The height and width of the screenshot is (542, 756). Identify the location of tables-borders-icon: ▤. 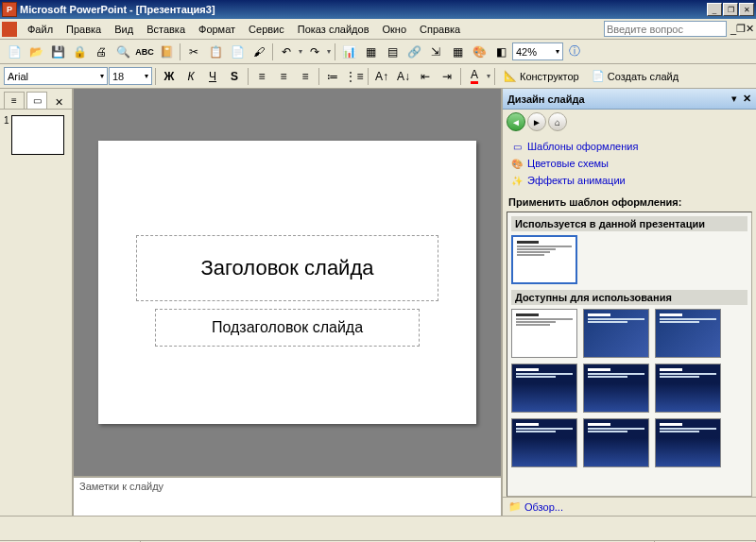
(392, 52).